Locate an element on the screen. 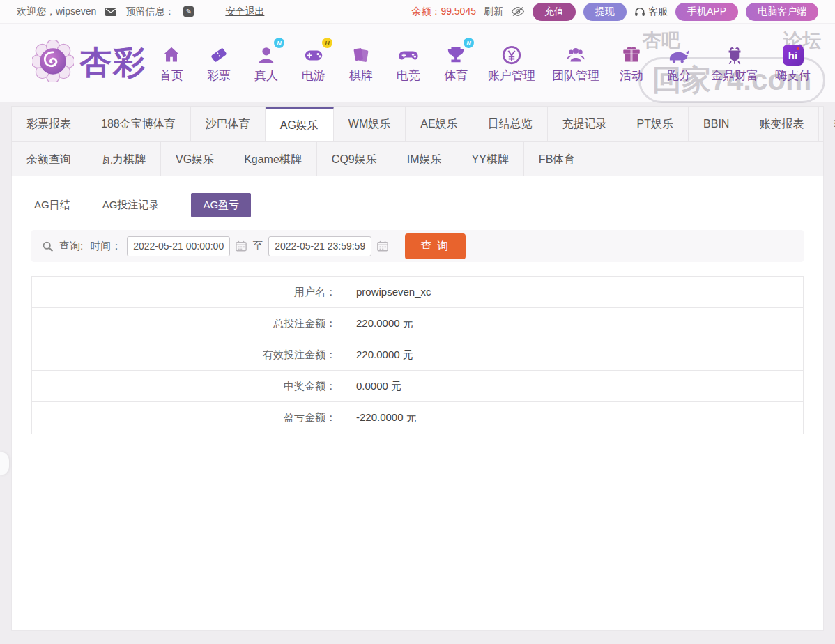 Image resolution: width=835 pixels, height=644 pixels. tab-item: YY棋牌 is located at coordinates (491, 159).